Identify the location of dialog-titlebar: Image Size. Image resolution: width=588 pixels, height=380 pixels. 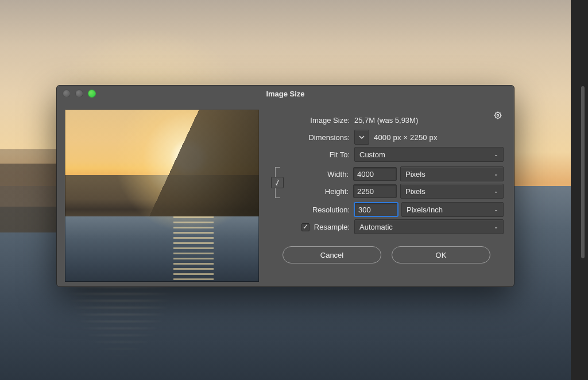
(285, 94).